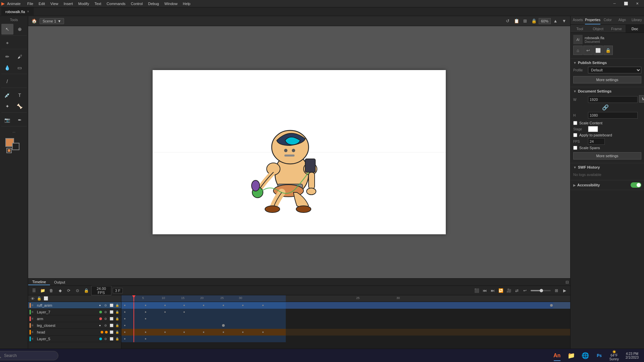 Image resolution: width=644 pixels, height=362 pixels. What do you see at coordinates (635, 29) in the screenshot?
I see `doc-tab-doc: Doc` at bounding box center [635, 29].